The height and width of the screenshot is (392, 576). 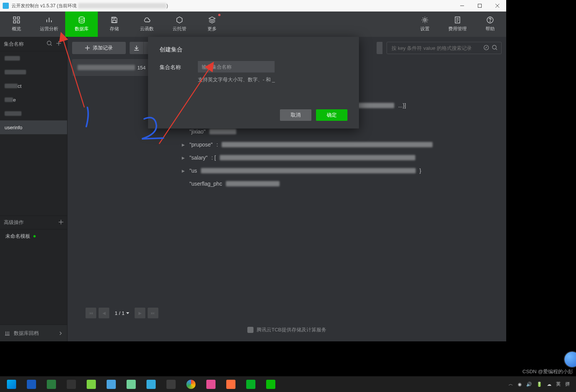 What do you see at coordinates (250, 330) in the screenshot?
I see `tcb-icon` at bounding box center [250, 330].